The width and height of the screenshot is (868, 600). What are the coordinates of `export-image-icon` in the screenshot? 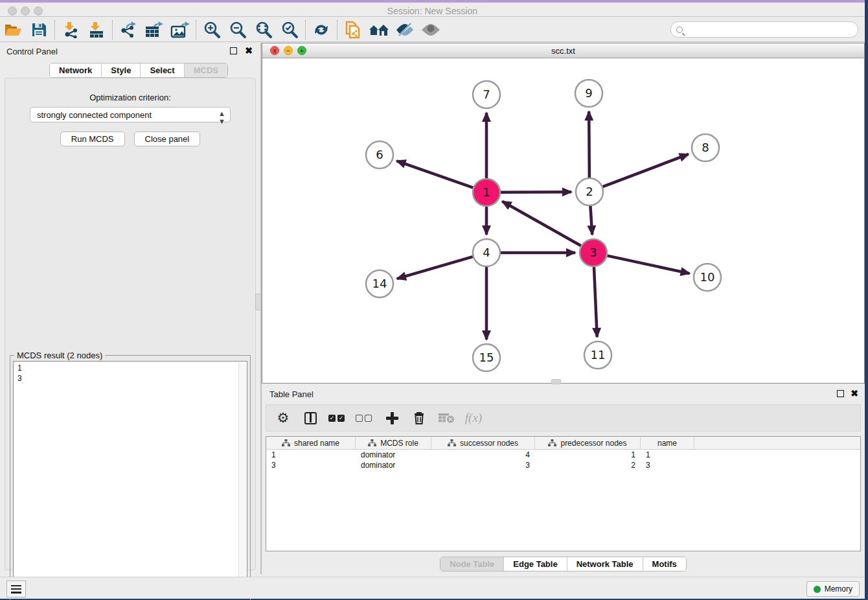 It's located at (180, 30).